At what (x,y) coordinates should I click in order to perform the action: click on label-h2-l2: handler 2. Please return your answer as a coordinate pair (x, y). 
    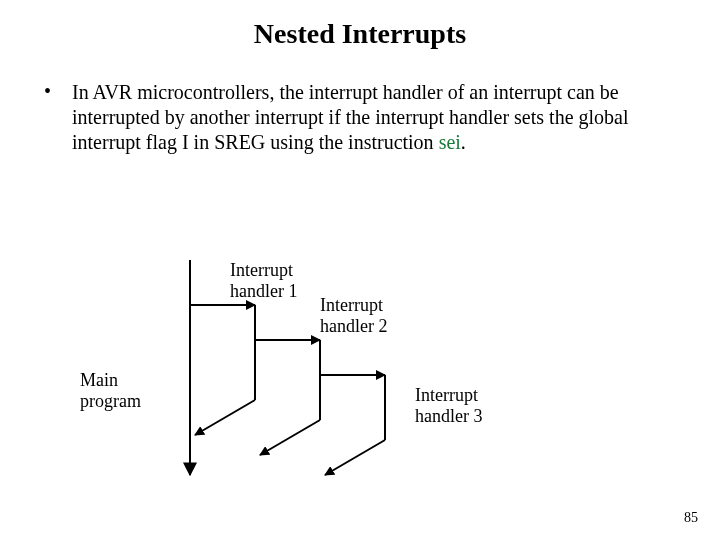
    Looking at the image, I should click on (354, 326).